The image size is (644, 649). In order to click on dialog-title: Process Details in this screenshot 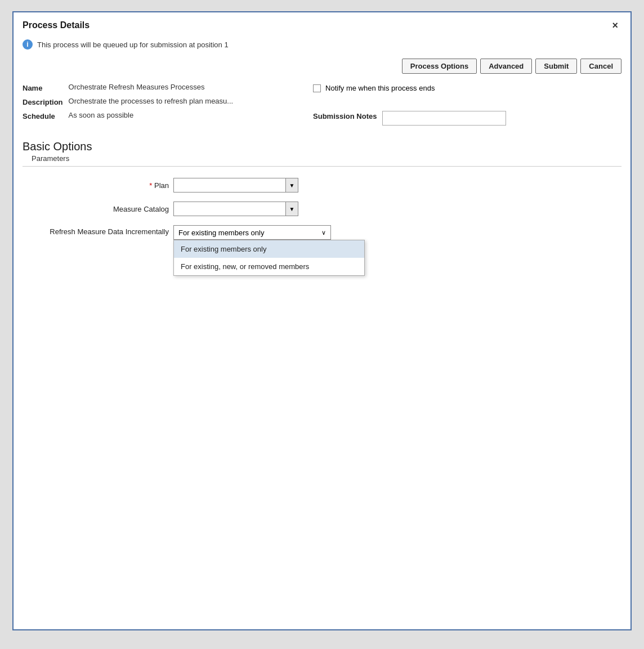, I will do `click(56, 25)`.